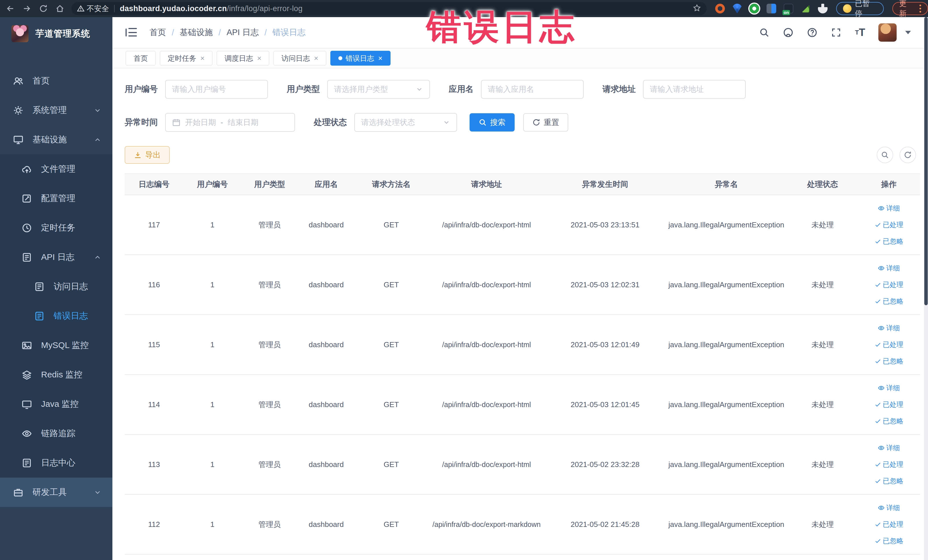 This screenshot has width=928, height=560. I want to click on sidebar-item-14: 日志中心, so click(56, 463).